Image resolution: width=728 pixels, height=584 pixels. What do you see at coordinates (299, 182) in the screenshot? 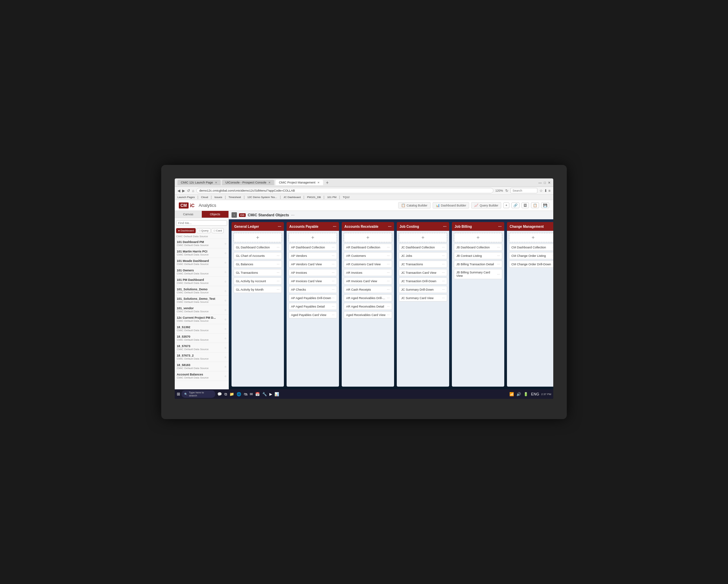
I see `tab-cmic-project: CMiC Project Management ✕` at bounding box center [299, 182].